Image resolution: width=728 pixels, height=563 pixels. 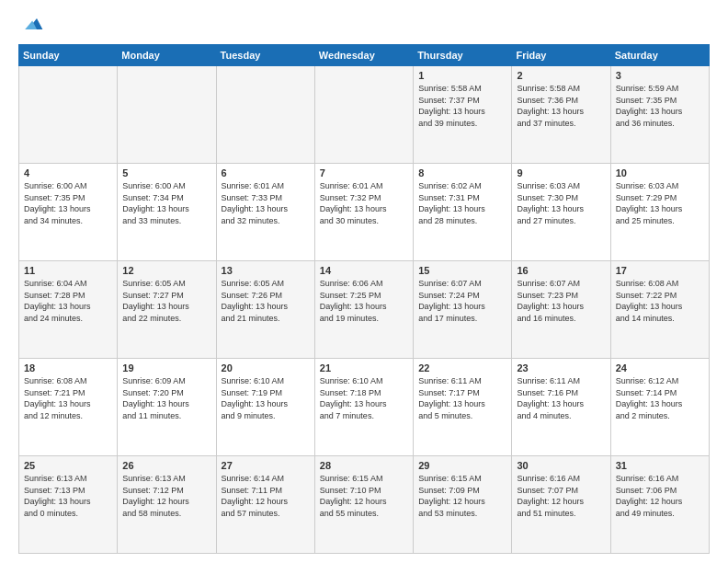 What do you see at coordinates (561, 55) in the screenshot?
I see `weekday-header-friday: Friday` at bounding box center [561, 55].